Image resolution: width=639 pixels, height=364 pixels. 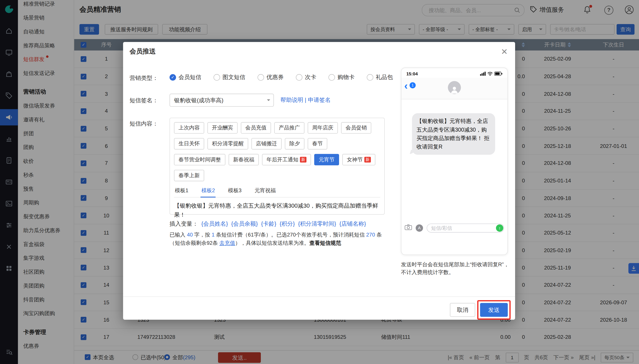 I want to click on template-chip-list: 上次内容开业酬宾会员充值产品推广周年店庆会员促销生日关怀积分清零提醒店铺搬迁除夕…, so click(x=277, y=152).